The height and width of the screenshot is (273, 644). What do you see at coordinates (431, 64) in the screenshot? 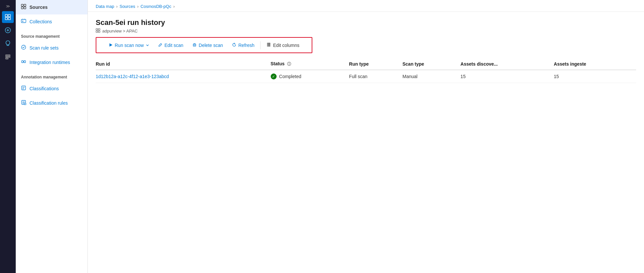
I see `col-scan-type: Scan type` at bounding box center [431, 64].